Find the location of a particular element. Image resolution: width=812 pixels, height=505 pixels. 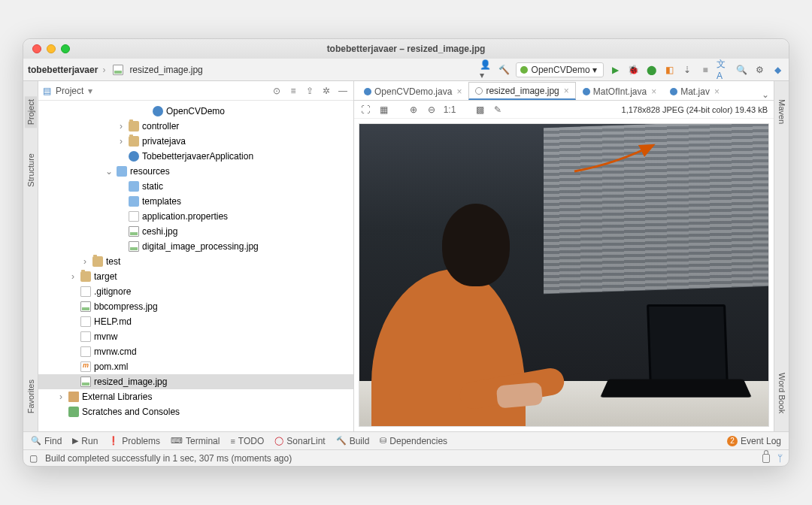

tree-node-target: ›target is located at coordinates (195, 277).